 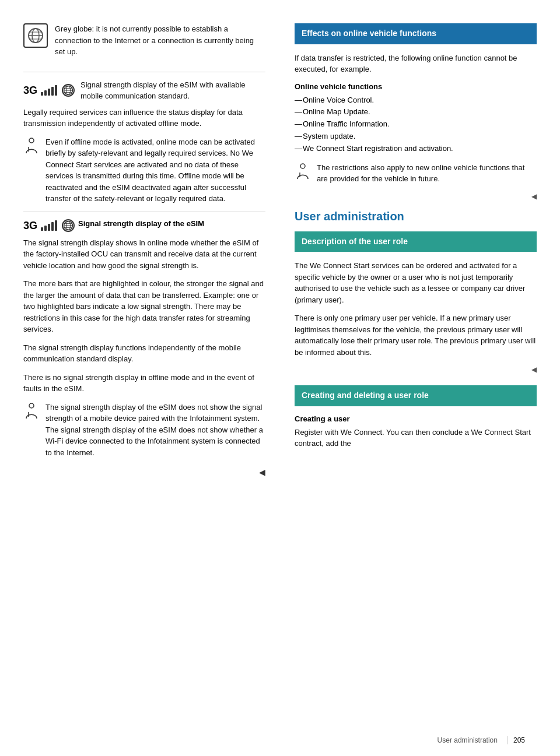 I want to click on list-item-5: We Connect Start registration and activa…, so click(x=415, y=149).